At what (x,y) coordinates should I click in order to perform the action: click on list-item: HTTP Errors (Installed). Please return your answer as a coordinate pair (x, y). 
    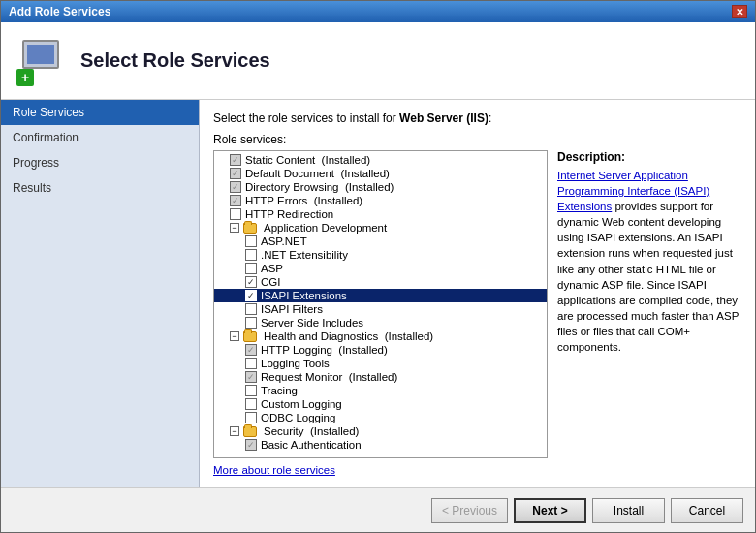
    Looking at the image, I should click on (380, 201).